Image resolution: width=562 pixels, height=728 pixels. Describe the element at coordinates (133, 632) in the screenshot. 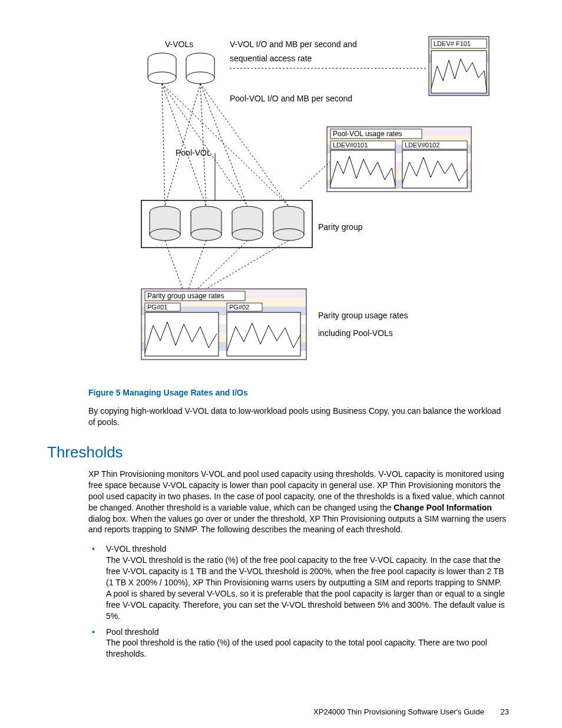

I see `bullet-title-1: Pool threshold` at that location.